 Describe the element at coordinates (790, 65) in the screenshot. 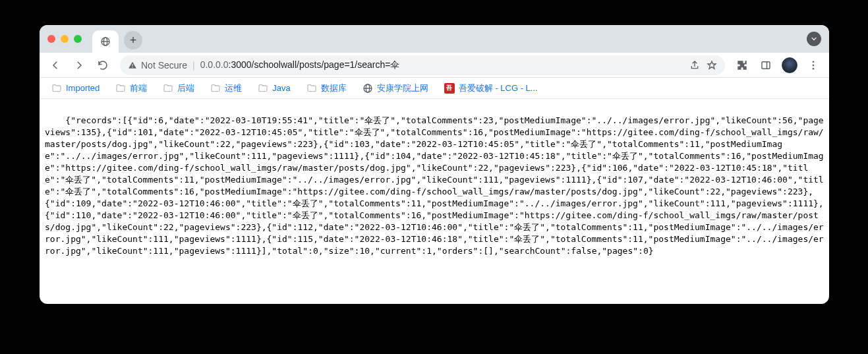

I see `profile-button` at that location.